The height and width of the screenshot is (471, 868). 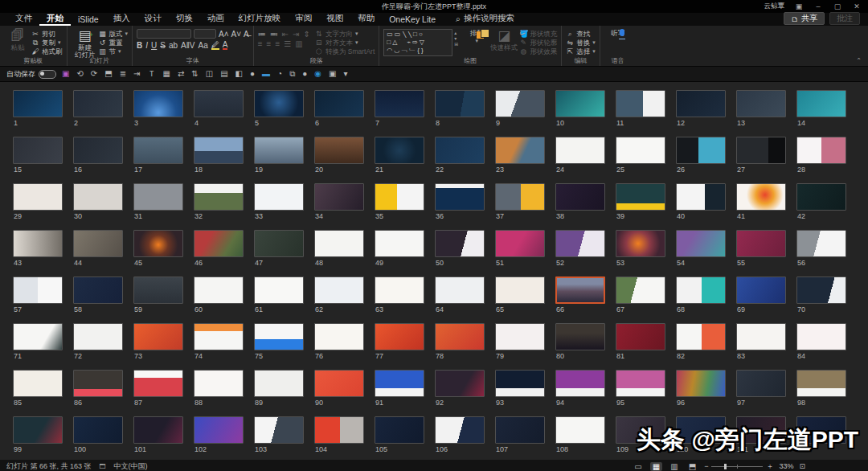 What do you see at coordinates (146, 45) in the screenshot?
I see `italic-button: I` at bounding box center [146, 45].